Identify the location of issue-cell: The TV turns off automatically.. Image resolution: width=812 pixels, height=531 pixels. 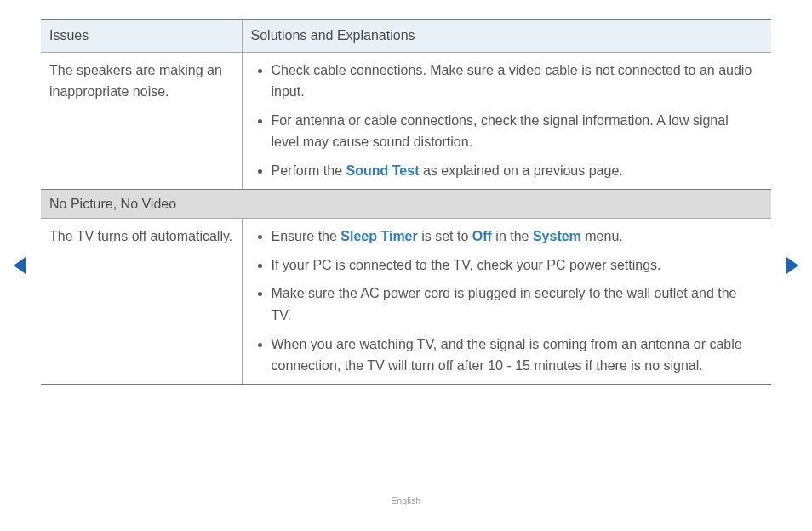
(141, 301).